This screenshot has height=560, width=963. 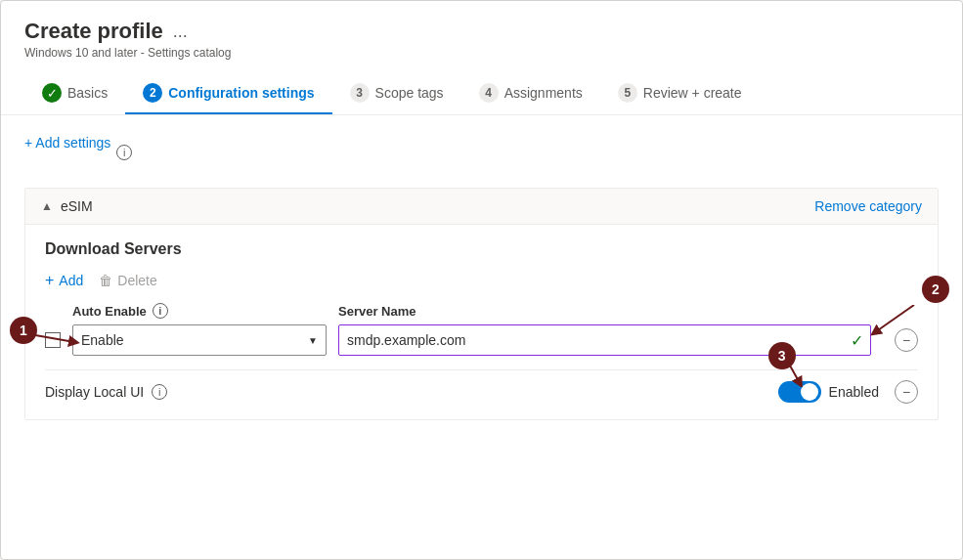 I want to click on annotation-badge-1: 1, so click(x=23, y=330).